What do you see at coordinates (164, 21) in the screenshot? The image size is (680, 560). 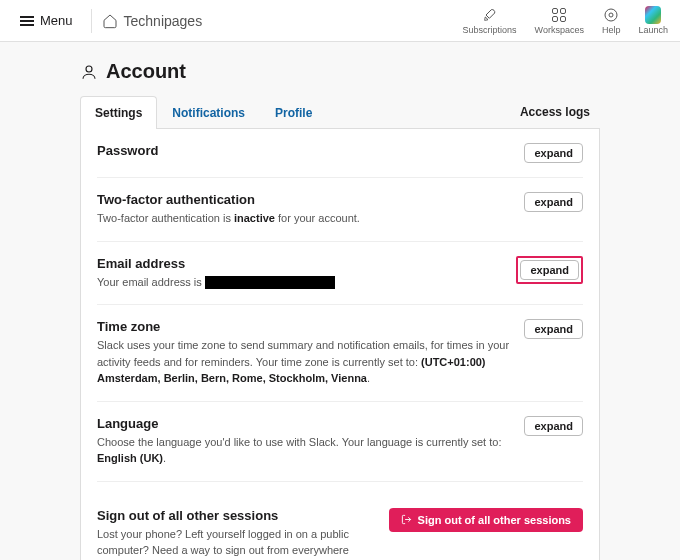 I see `brand-label: Technipages` at bounding box center [164, 21].